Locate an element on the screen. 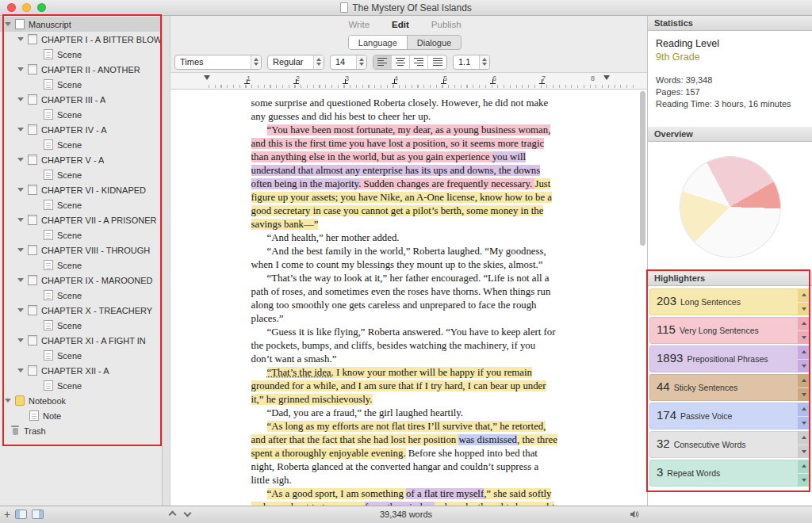 This screenshot has height=523, width=812. speaker-icon is located at coordinates (634, 514).